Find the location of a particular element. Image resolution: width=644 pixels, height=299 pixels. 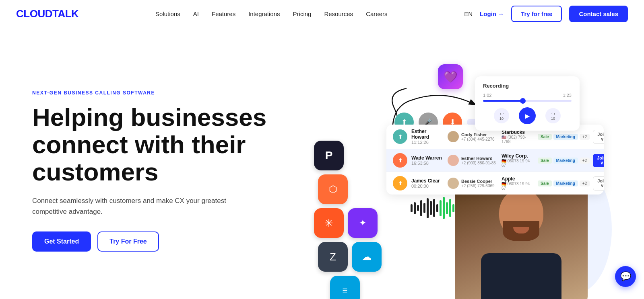

nav-links: Solutions AI Features Integrations Prici… is located at coordinates (271, 14).